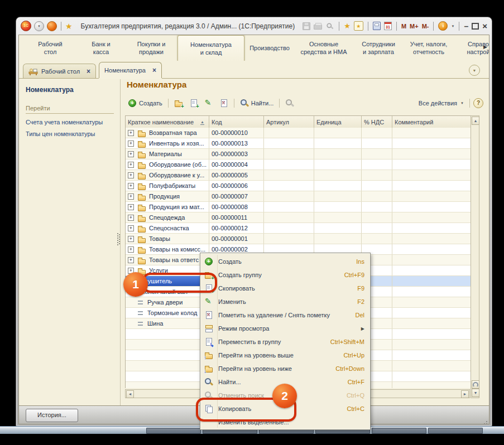 The width and height of the screenshot is (504, 445). I want to click on info-caret-icon: ▼, so click(453, 26).